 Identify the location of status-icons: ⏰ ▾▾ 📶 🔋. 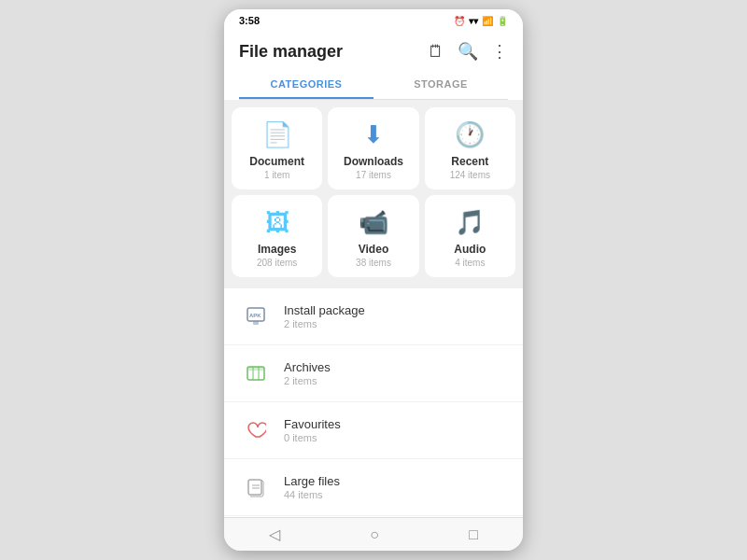
(481, 21).